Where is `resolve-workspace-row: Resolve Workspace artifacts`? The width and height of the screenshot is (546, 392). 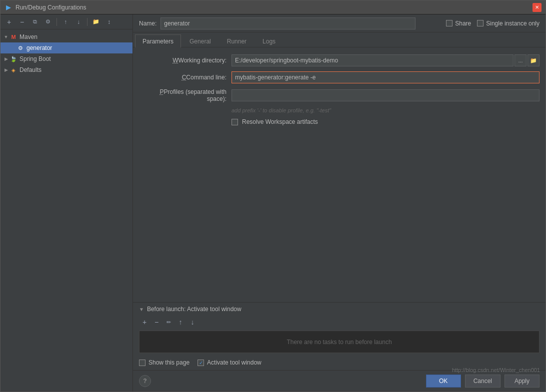 resolve-workspace-row: Resolve Workspace artifacts is located at coordinates (339, 122).